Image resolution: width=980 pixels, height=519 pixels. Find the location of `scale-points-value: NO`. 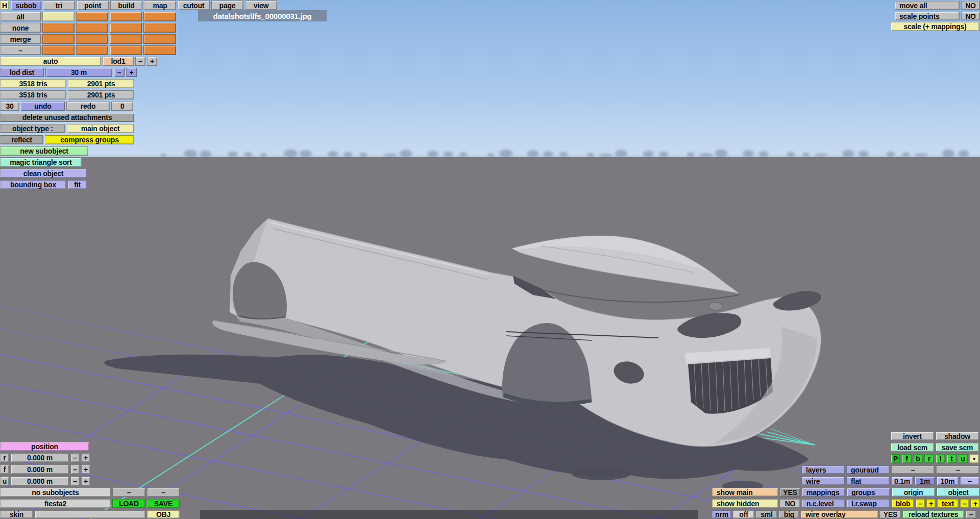

scale-points-value: NO is located at coordinates (971, 16).